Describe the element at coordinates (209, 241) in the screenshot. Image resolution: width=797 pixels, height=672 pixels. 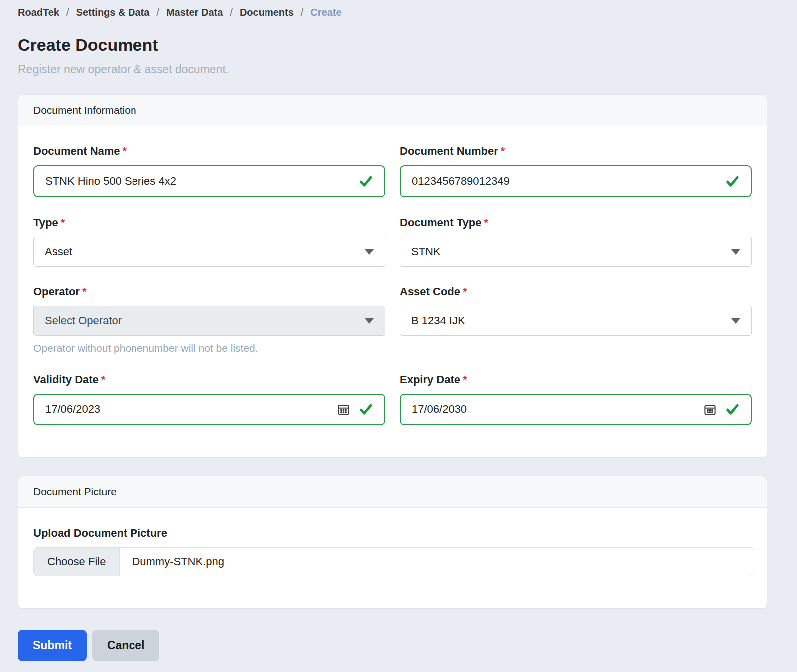
I see `type-field: Type* Asset` at that location.